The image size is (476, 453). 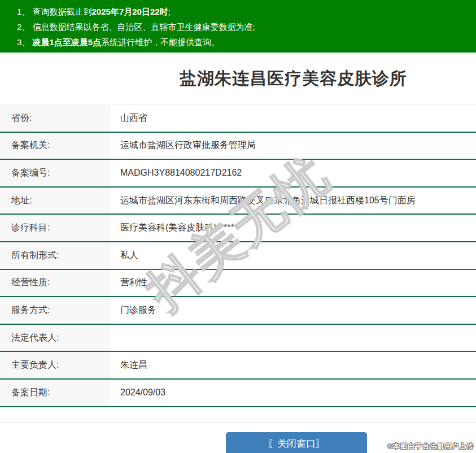 I want to click on row-label: 所有制形式:, so click(x=55, y=255).